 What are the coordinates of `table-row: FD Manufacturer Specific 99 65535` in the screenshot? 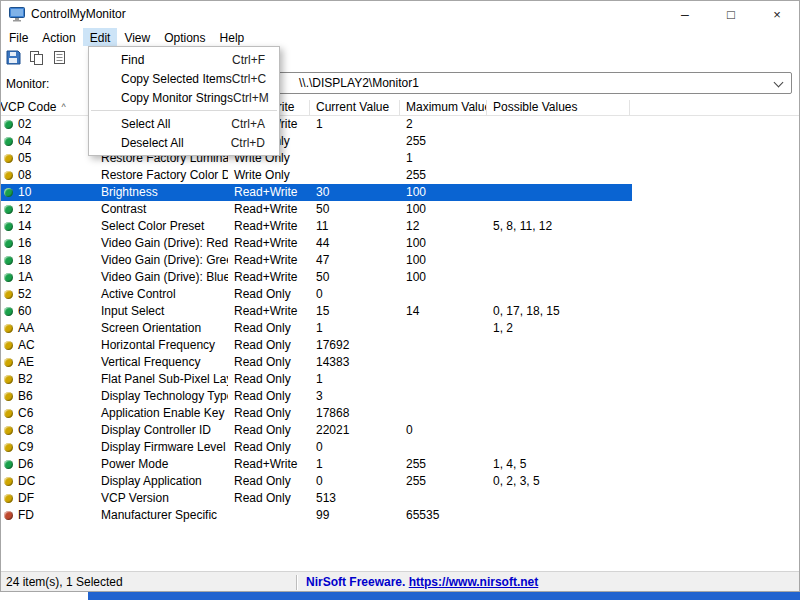 It's located at (316, 516).